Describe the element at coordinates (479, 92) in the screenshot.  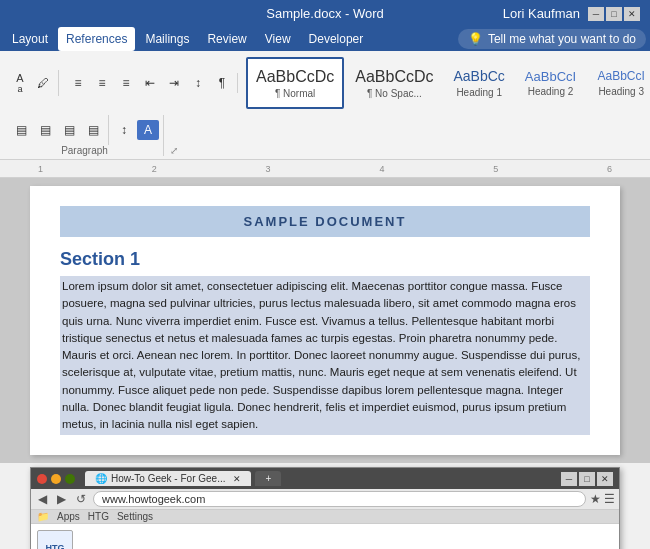
I see `heading1-label: Heading 1` at that location.